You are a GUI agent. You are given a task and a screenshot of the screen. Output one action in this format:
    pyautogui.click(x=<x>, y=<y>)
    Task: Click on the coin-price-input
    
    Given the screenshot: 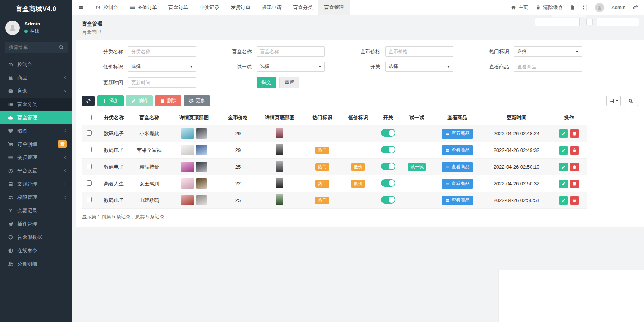 What is the action you would take?
    pyautogui.click(x=419, y=52)
    